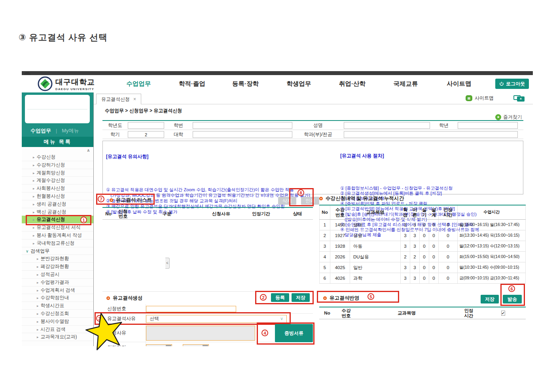  What do you see at coordinates (138, 84) in the screenshot?
I see `nav-item-classwork: 수업업무` at bounding box center [138, 84].